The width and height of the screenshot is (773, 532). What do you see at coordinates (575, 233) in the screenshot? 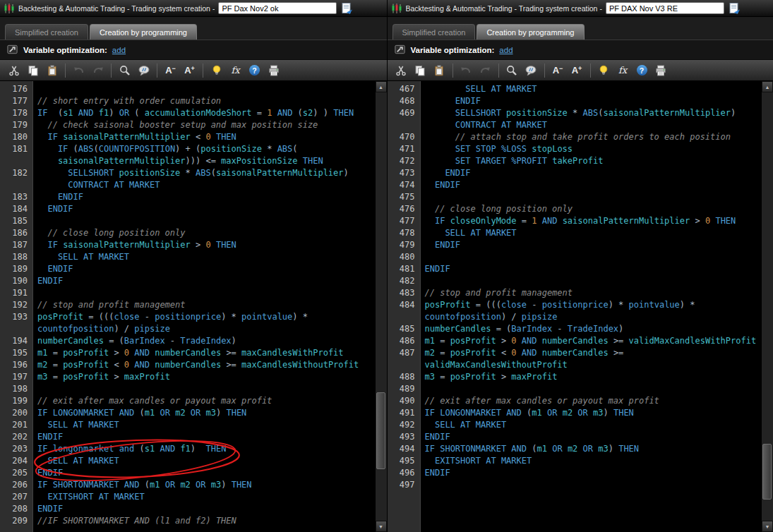
I see `code-line: 478SELL AT MARKET` at bounding box center [575, 233].